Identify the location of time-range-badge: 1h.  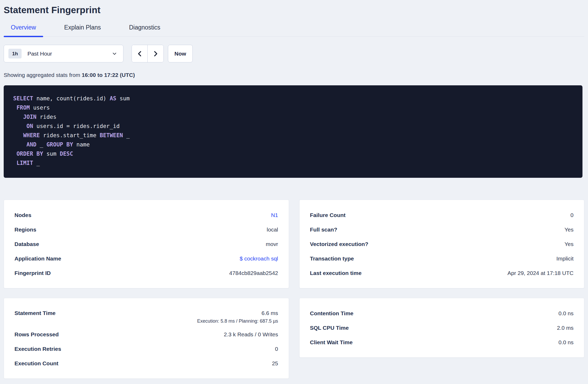
(15, 54).